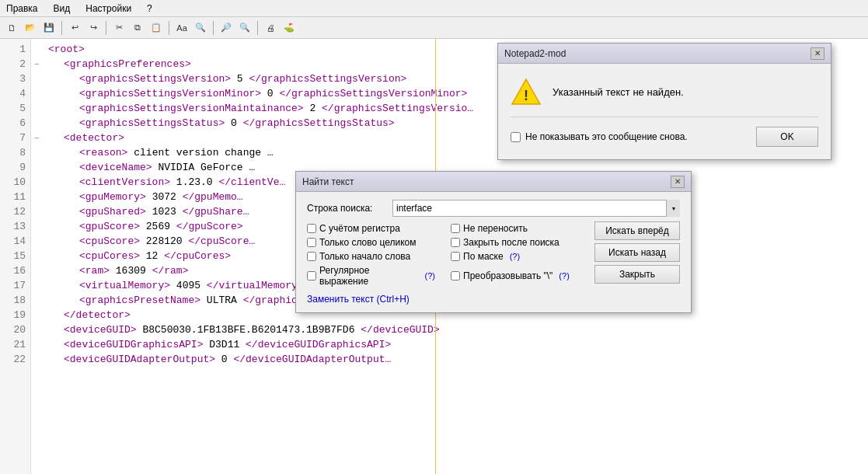  I want to click on np-titlebar: Notepad2-mod ✕, so click(664, 54).